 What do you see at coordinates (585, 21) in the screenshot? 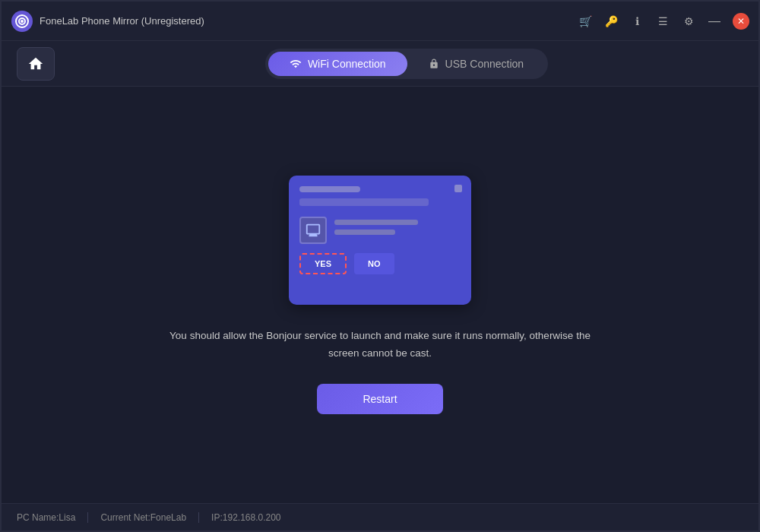
I see `cart-icon: 🛒` at bounding box center [585, 21].